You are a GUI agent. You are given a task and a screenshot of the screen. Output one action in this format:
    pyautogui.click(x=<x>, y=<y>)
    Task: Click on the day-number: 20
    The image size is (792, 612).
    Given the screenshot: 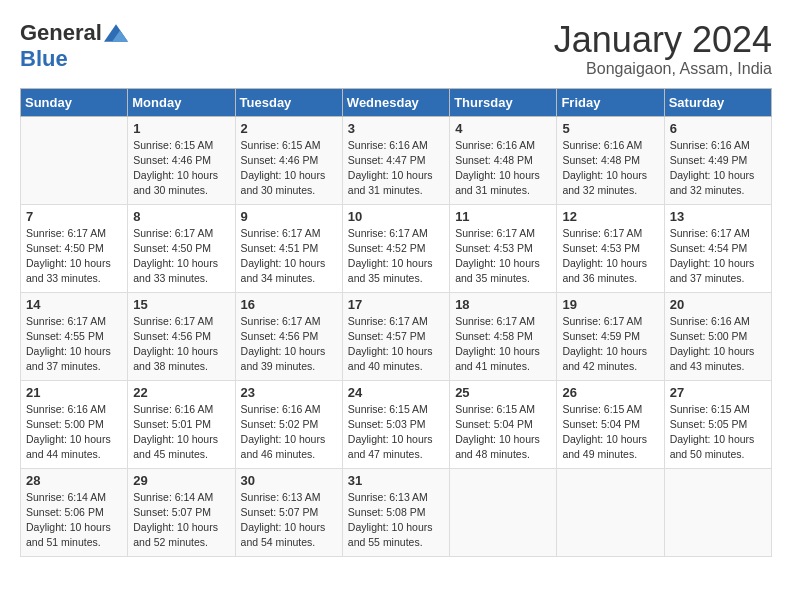 What is the action you would take?
    pyautogui.click(x=718, y=304)
    